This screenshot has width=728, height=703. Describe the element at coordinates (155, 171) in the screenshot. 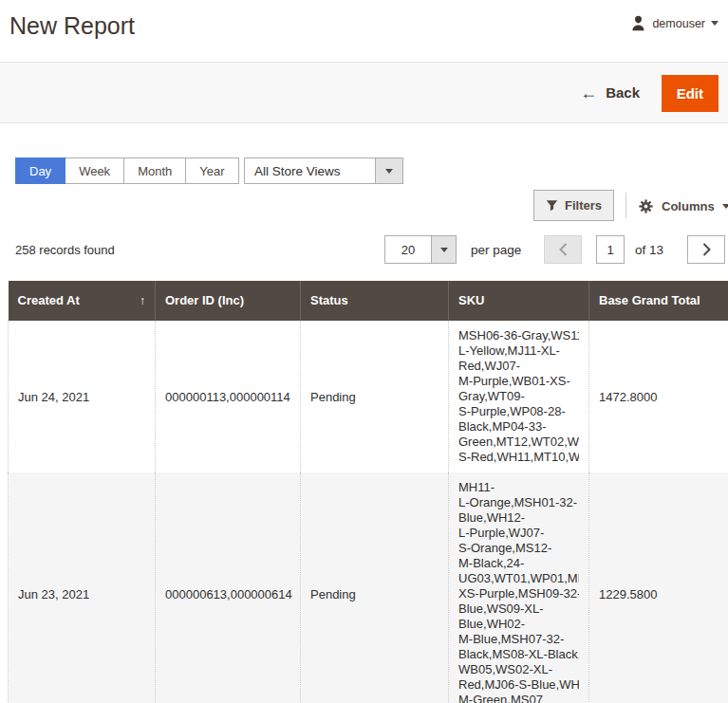

I see `tab-month: Month` at that location.